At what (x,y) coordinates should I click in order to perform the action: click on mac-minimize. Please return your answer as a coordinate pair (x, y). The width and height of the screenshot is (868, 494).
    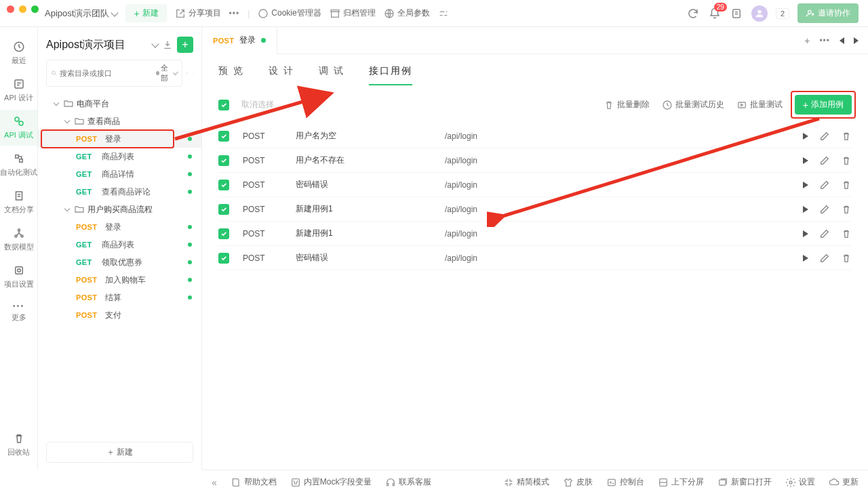
    Looking at the image, I should click on (23, 9).